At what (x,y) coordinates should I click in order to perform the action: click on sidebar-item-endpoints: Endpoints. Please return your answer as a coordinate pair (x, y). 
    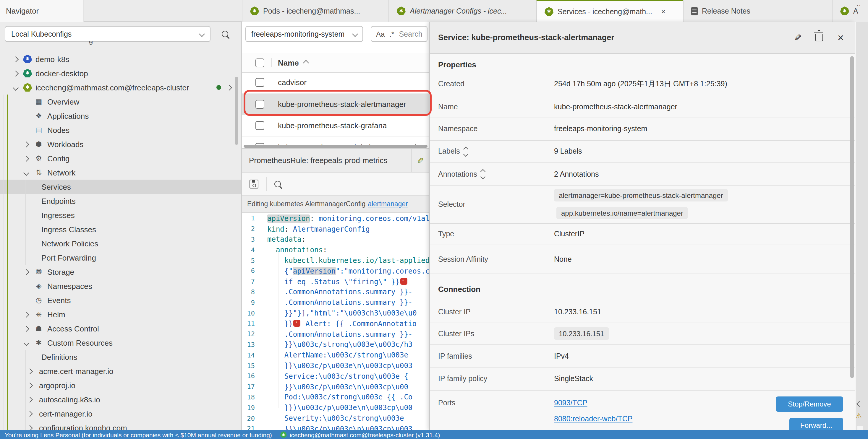
    Looking at the image, I should click on (121, 201).